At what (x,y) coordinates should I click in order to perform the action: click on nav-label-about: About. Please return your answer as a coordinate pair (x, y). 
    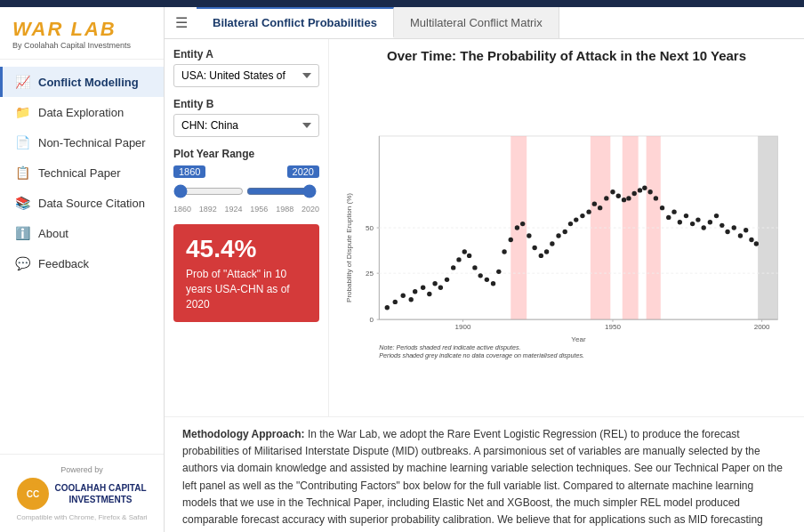
    Looking at the image, I should click on (53, 233).